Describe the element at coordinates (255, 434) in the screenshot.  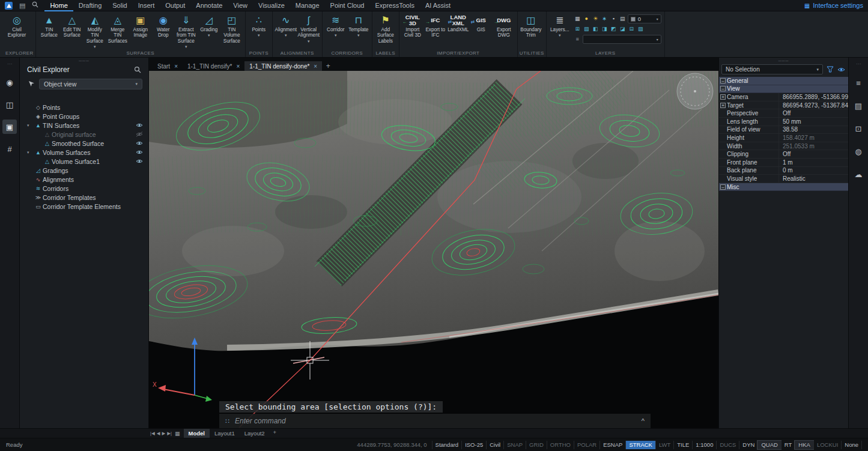
I see `layout-tab-layout2: Layout2` at that location.